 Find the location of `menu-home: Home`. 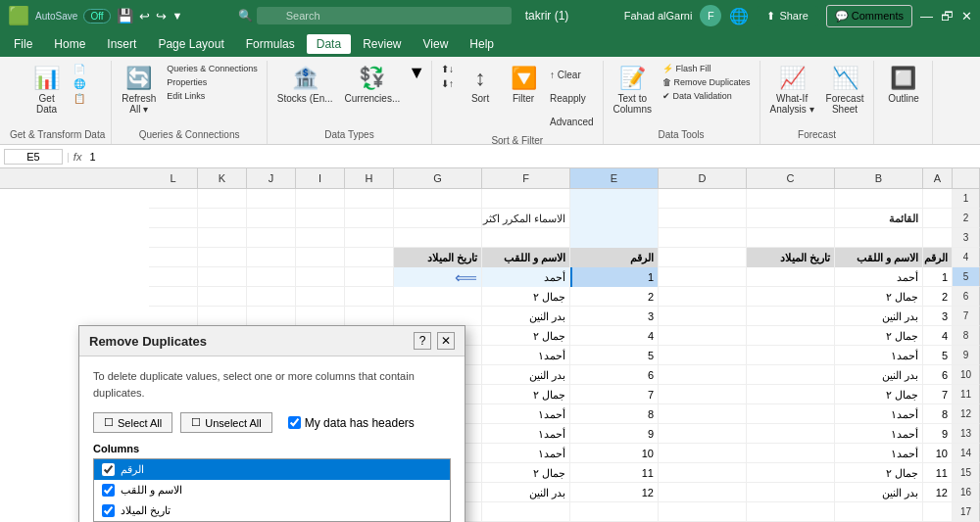

menu-home: Home is located at coordinates (70, 44).